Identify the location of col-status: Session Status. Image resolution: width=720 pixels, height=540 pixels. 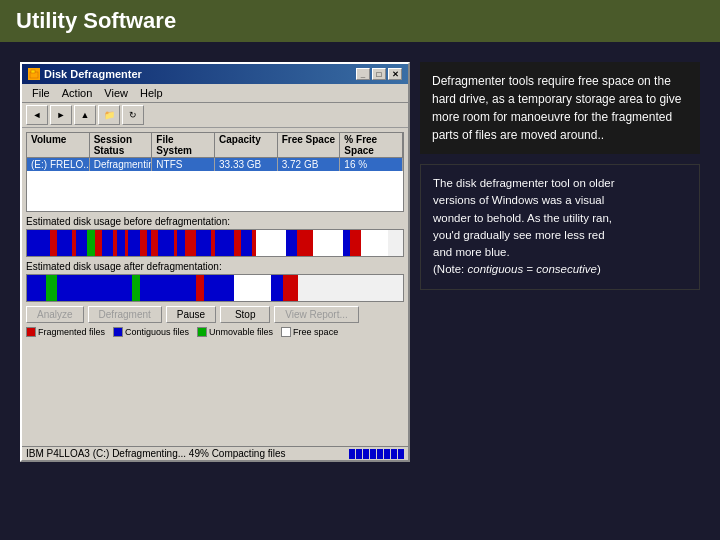
(122, 145).